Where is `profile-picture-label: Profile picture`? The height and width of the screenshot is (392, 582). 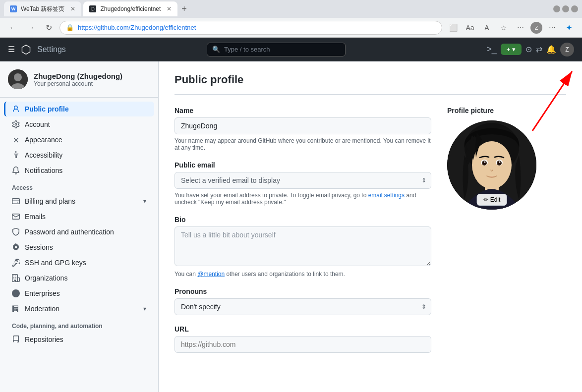
profile-picture-label: Profile picture is located at coordinates (507, 111).